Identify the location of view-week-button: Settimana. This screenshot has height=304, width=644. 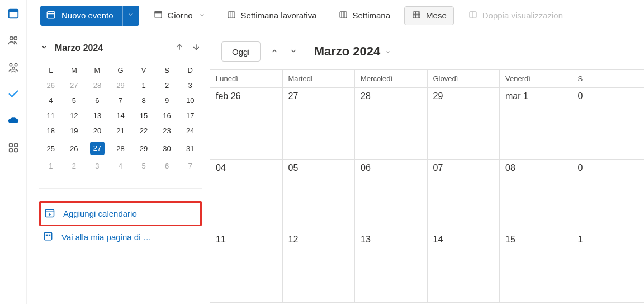
(364, 16).